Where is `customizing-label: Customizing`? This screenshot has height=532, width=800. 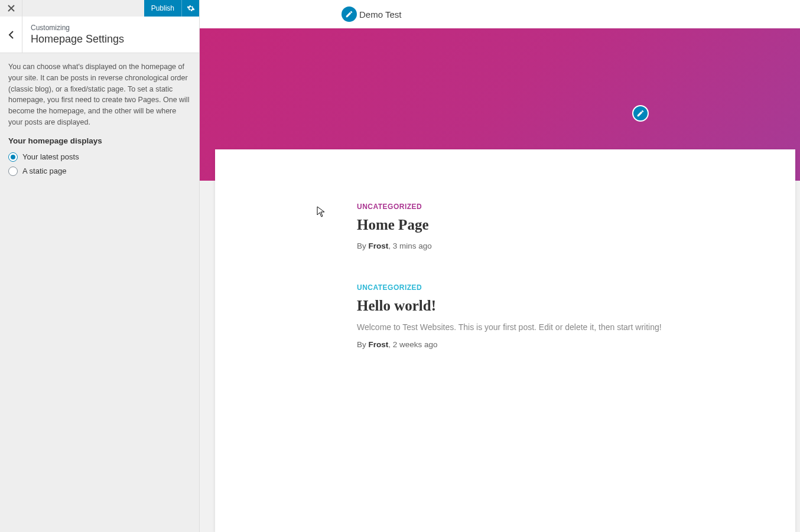 customizing-label: Customizing is located at coordinates (77, 28).